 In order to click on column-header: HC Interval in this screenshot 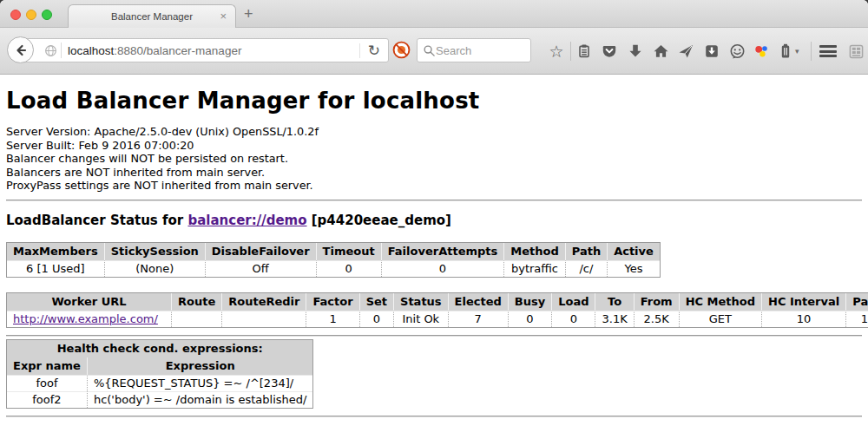, I will do `click(804, 302)`.